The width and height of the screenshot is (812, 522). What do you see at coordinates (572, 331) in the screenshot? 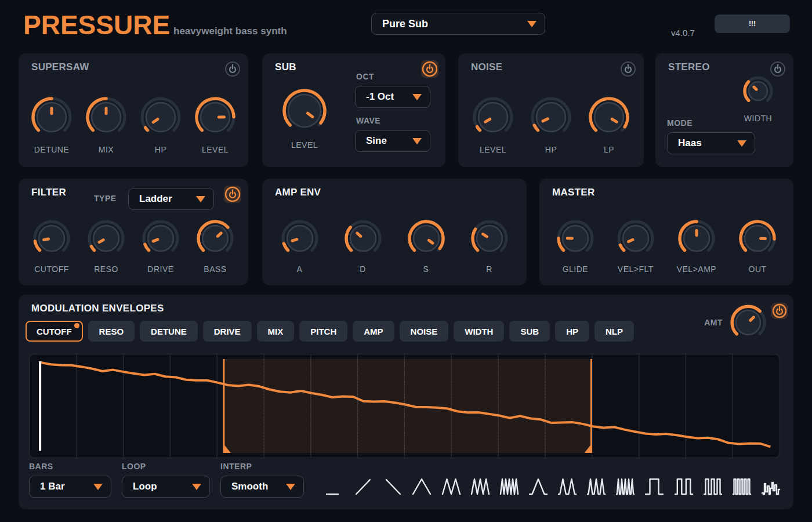
I see `mod-tab-hp: HP` at bounding box center [572, 331].